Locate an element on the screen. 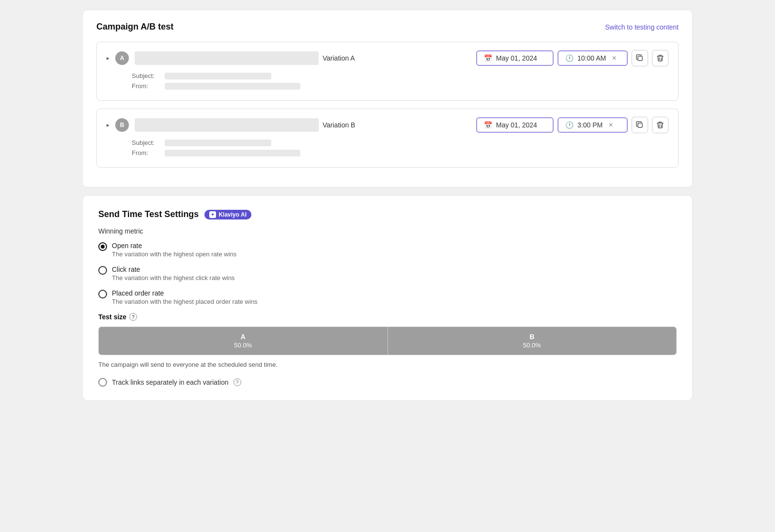  radio-placed-order is located at coordinates (103, 294).